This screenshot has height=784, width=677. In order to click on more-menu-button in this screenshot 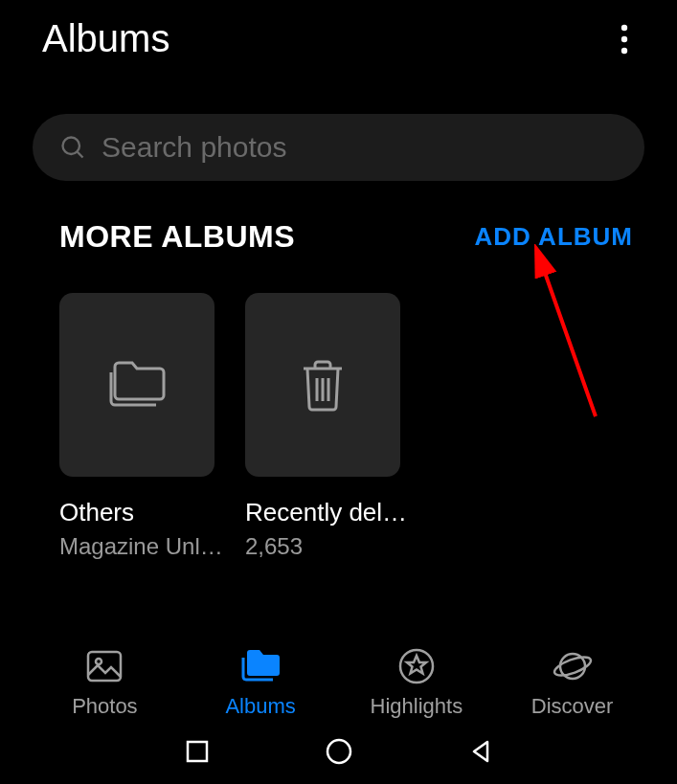, I will do `click(624, 39)`.